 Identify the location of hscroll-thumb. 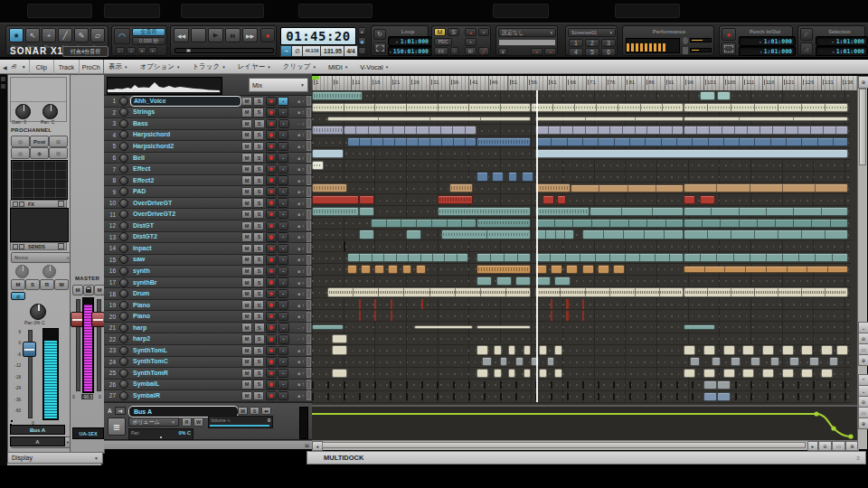
(564, 445).